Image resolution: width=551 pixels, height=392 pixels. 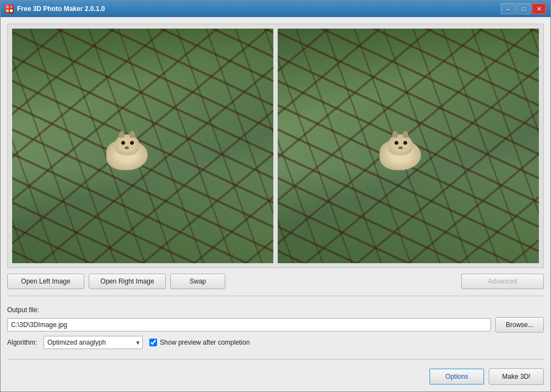 What do you see at coordinates (523, 9) in the screenshot?
I see `maximize-button: □` at bounding box center [523, 9].